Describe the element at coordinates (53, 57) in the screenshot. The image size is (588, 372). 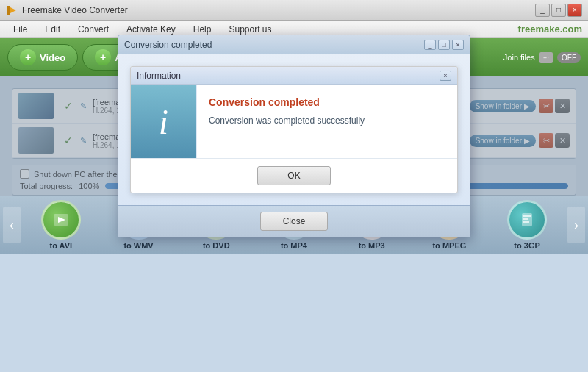
I see `video-label: Video` at that location.